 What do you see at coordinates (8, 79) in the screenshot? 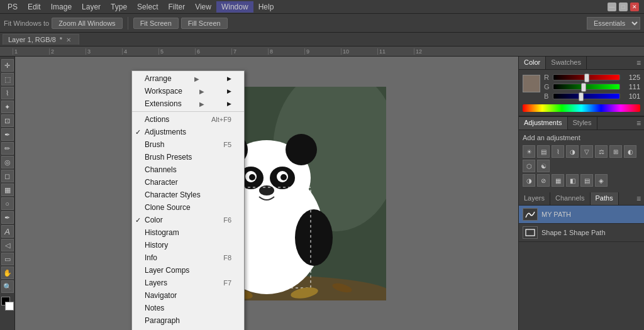
I see `select-tool: ⬚` at bounding box center [8, 79].